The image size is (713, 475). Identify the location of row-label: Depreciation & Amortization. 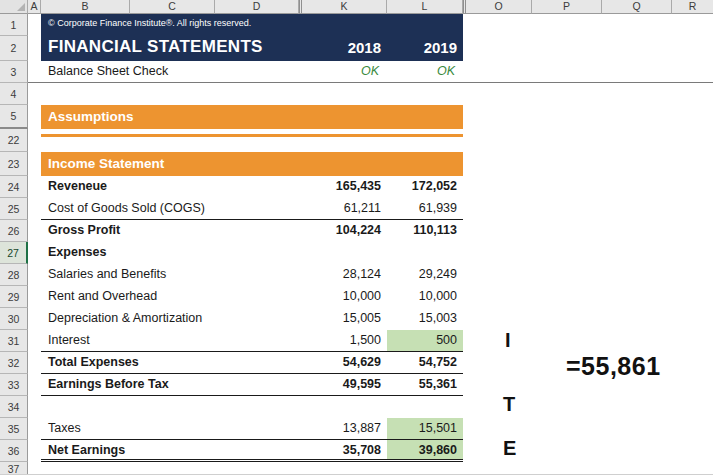
(172, 319).